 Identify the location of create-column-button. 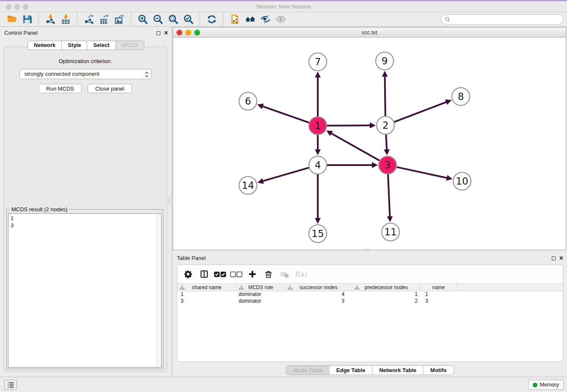
(252, 274).